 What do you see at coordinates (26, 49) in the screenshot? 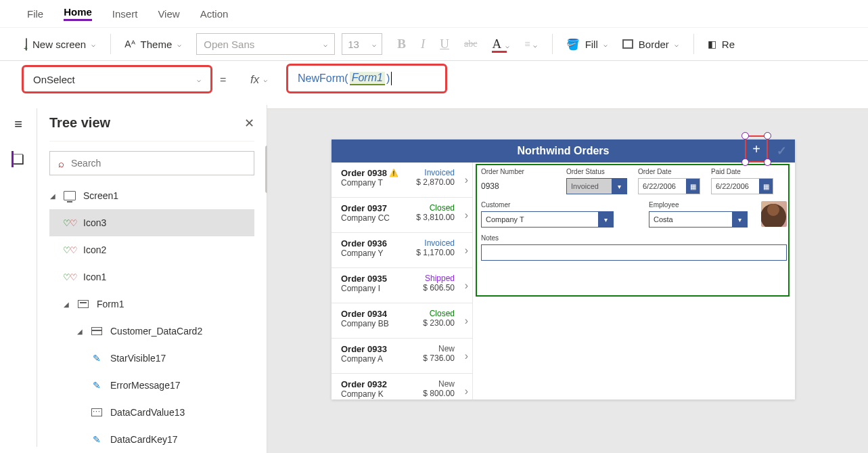
I see `plus-badge-icon: +` at bounding box center [26, 49].